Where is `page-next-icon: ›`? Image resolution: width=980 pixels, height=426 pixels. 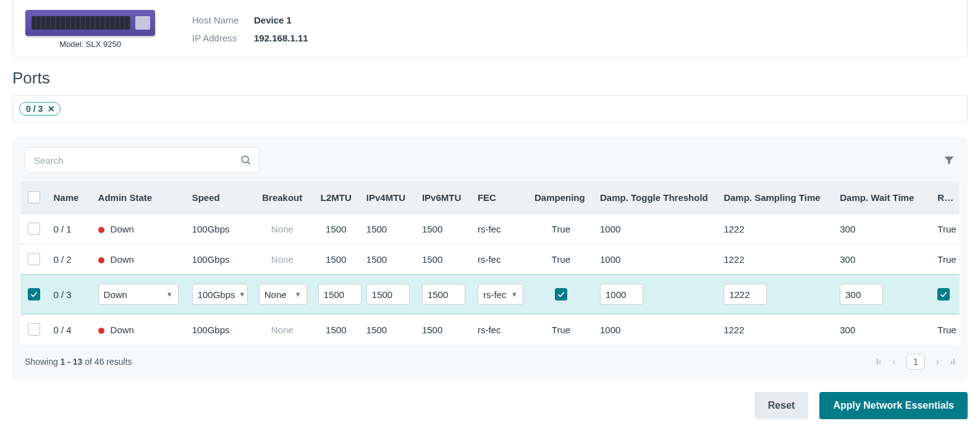 page-next-icon: › is located at coordinates (938, 362).